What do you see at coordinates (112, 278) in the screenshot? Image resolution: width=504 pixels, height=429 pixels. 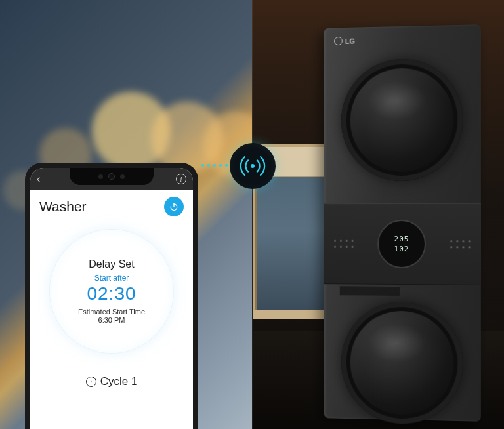 I see `start-after-label: Start after` at bounding box center [112, 278].